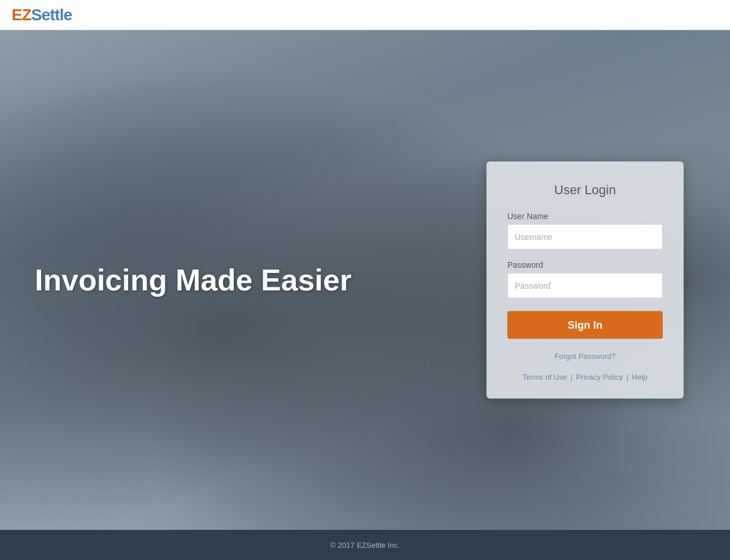 The image size is (730, 560). Describe the element at coordinates (640, 377) in the screenshot. I see `help-link: Help` at that location.